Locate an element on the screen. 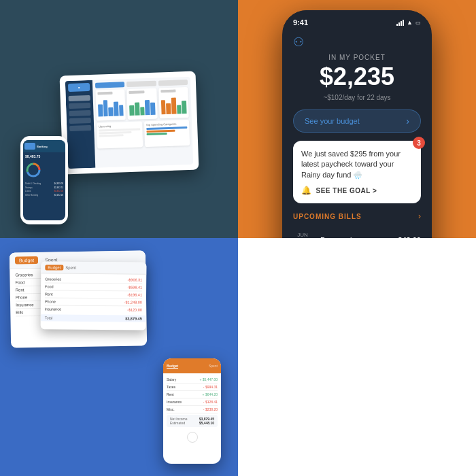 The image size is (476, 476). row-label: Rent is located at coordinates (170, 394).